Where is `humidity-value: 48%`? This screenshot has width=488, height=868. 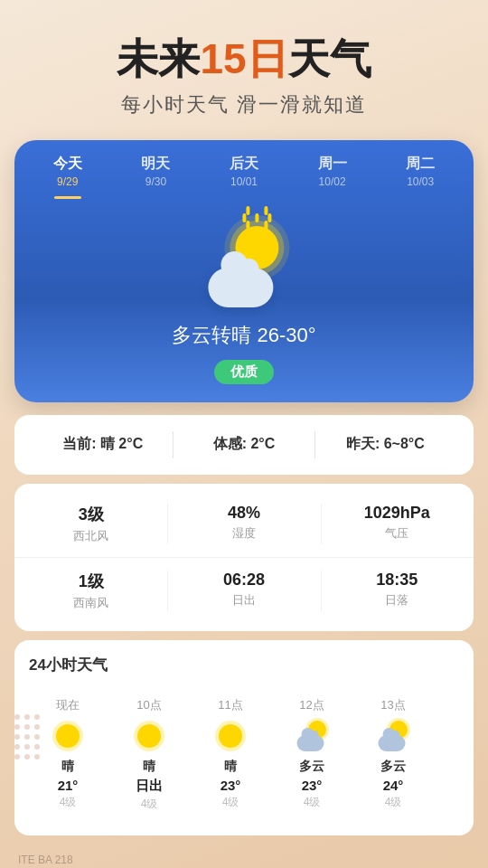
humidity-value: 48% is located at coordinates (244, 514).